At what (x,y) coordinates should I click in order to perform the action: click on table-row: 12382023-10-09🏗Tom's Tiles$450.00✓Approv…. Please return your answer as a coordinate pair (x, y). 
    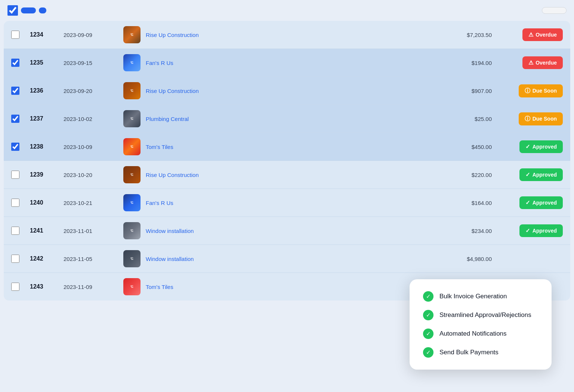
    Looking at the image, I should click on (287, 147).